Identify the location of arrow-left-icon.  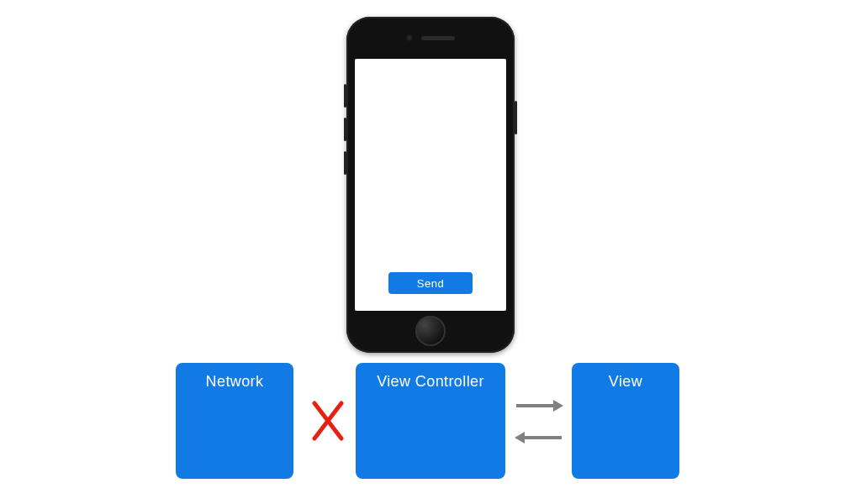
(539, 438).